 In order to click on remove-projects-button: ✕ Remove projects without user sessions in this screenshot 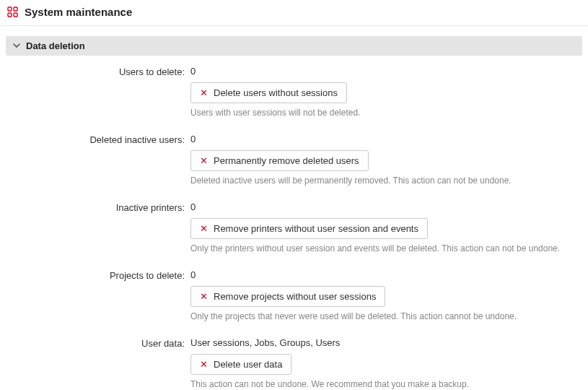, I will do `click(288, 296)`.